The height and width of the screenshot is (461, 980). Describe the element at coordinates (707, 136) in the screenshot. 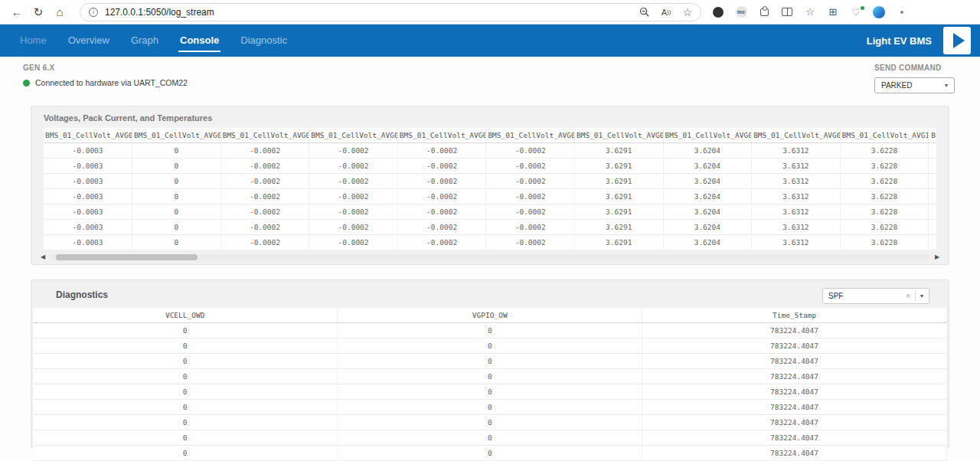

I see `column-header: BMS_01_CellVolt_AVG08` at that location.